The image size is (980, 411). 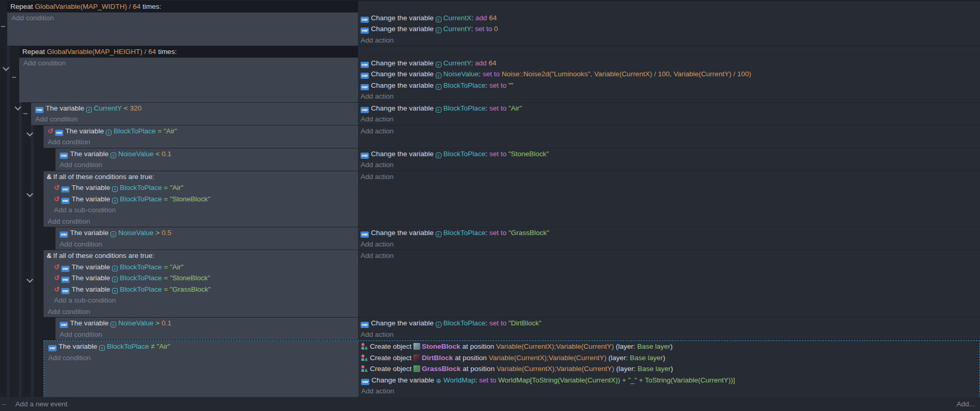 What do you see at coordinates (166, 290) in the screenshot?
I see `token: =` at bounding box center [166, 290].